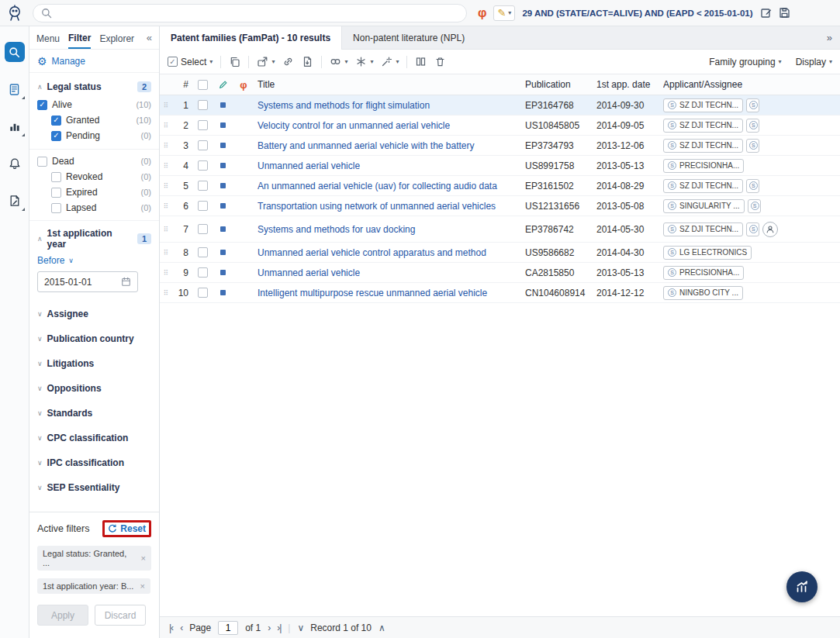 This screenshot has height=638, width=840. What do you see at coordinates (95, 237) in the screenshot?
I see `section-first-app-year: ∧ 1st application year 1` at bounding box center [95, 237].